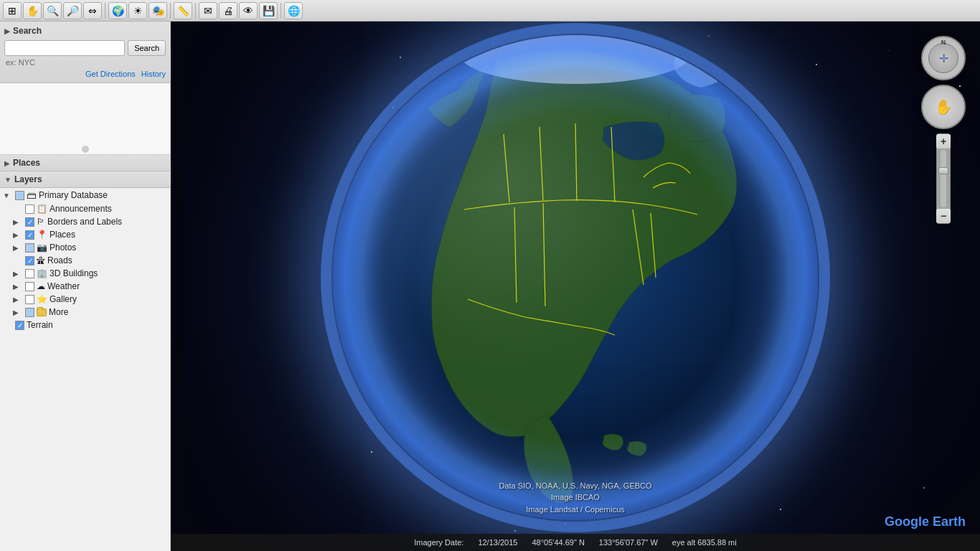  What do you see at coordinates (85, 222) in the screenshot?
I see `layer-label-borders: Borders and Labels` at bounding box center [85, 222].